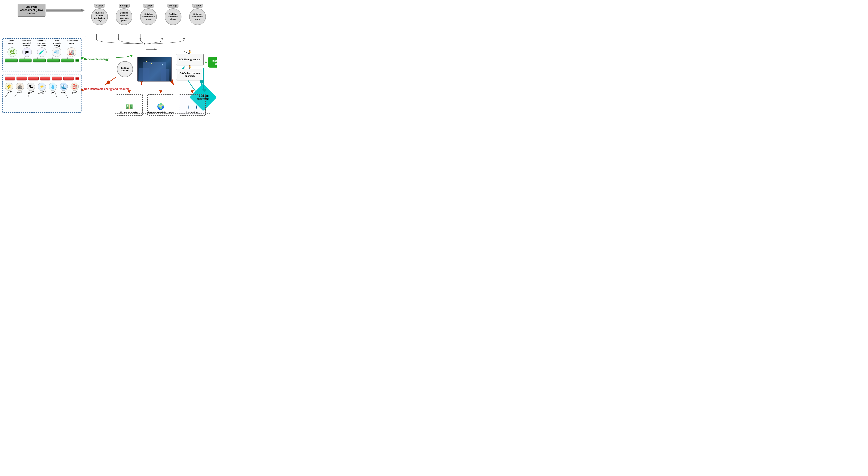 Image resolution: width=868 pixels, height=476 pixels. I want to click on system-loss-box: System loss, so click(192, 105).